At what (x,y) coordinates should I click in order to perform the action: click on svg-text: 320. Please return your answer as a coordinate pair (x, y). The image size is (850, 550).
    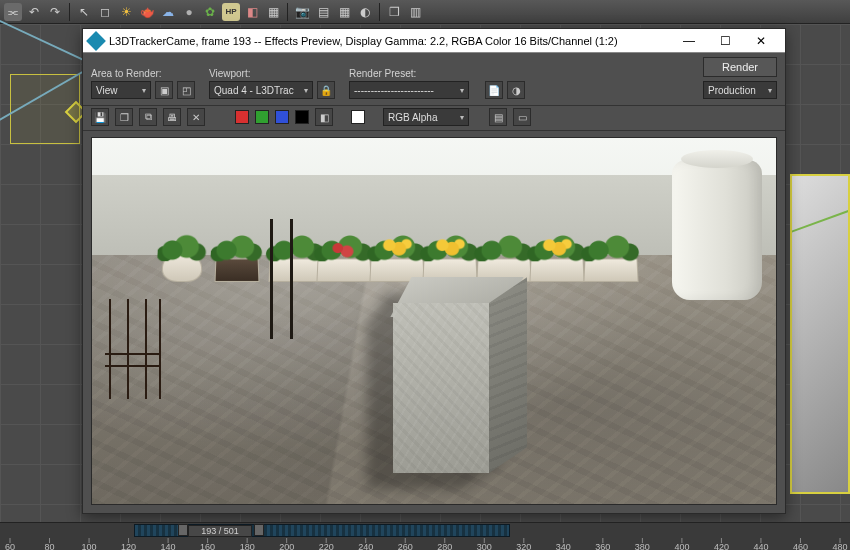
    Looking at the image, I should click on (524, 546).